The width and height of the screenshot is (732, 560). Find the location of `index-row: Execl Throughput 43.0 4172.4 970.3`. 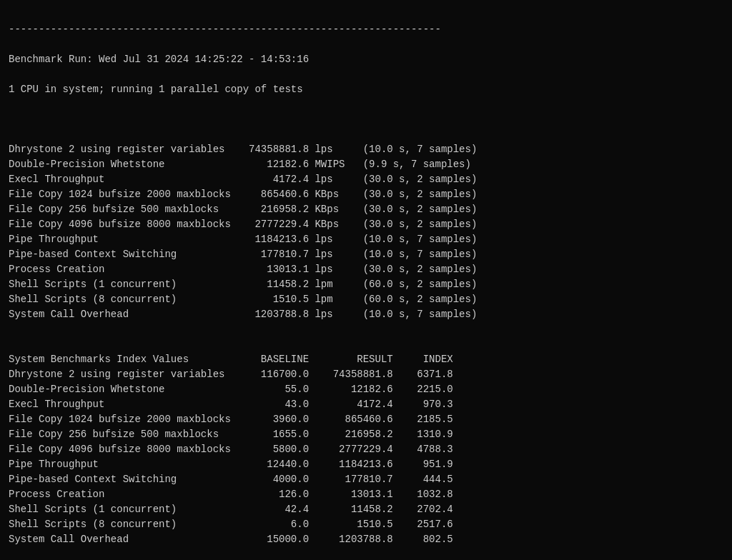

index-row: Execl Throughput 43.0 4172.4 970.3 is located at coordinates (366, 404).